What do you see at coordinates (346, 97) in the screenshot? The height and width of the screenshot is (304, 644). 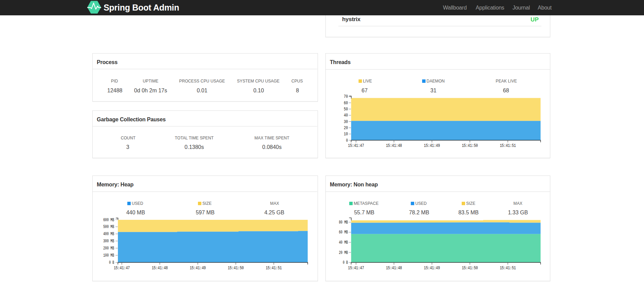 I see `svg-text: 70` at bounding box center [346, 97].